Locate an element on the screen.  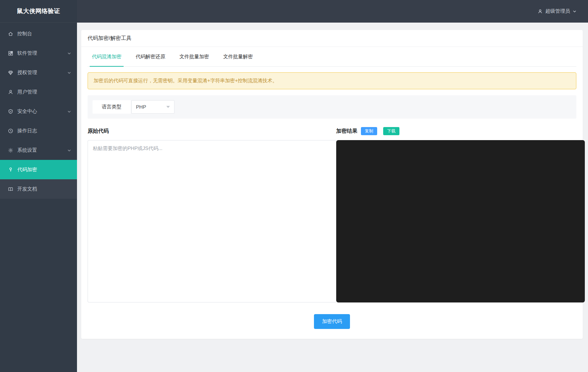
sidebar-item-label: 软件管理 is located at coordinates (42, 53).